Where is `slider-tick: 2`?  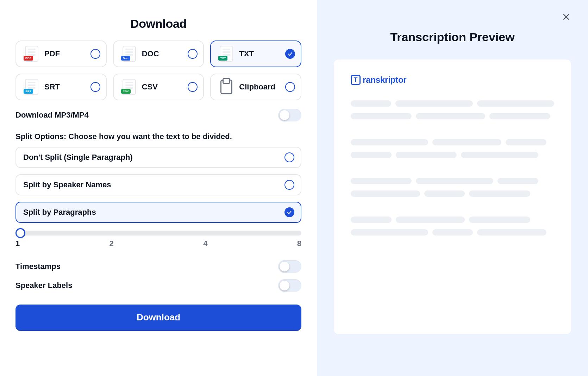
slider-tick: 2 is located at coordinates (112, 244).